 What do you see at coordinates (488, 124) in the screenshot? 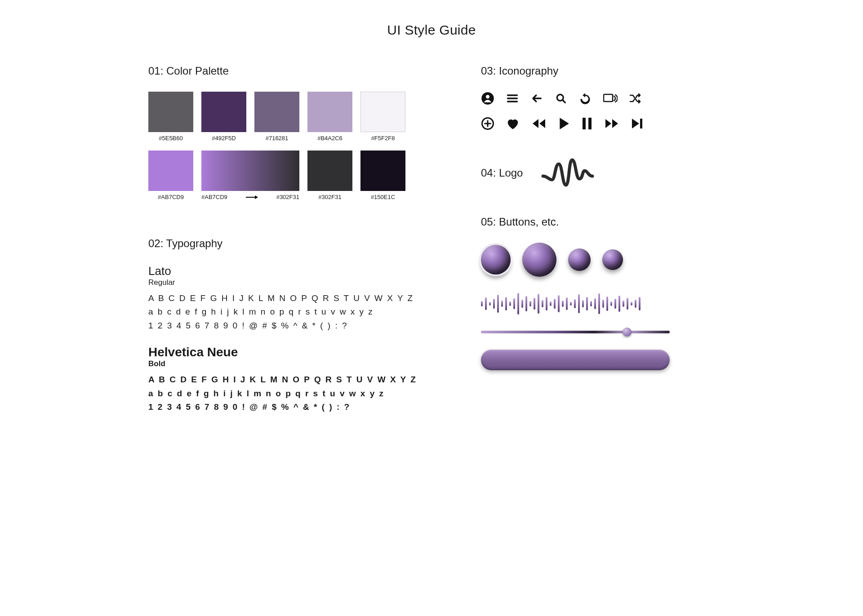
I see `add-circle-icon` at bounding box center [488, 124].